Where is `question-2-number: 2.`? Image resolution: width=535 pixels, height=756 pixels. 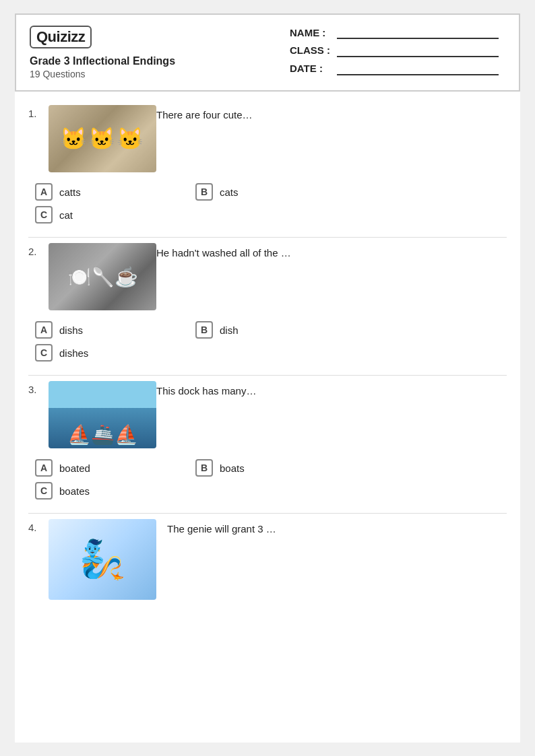 question-2-number: 2. is located at coordinates (38, 250).